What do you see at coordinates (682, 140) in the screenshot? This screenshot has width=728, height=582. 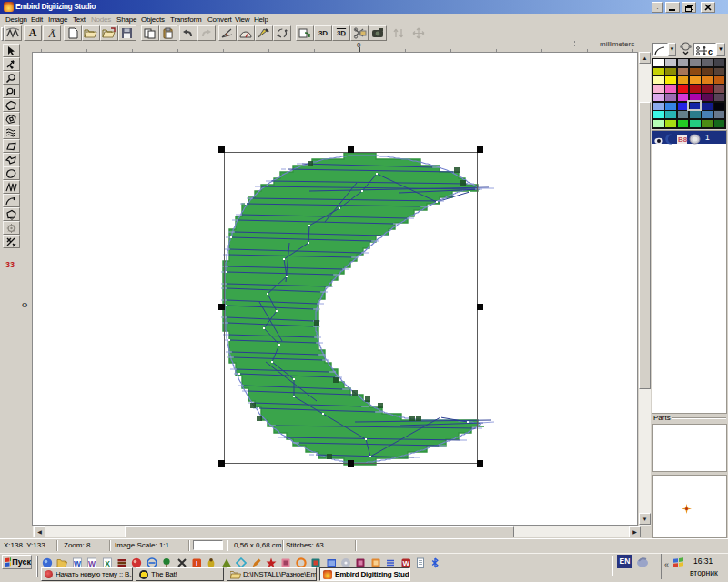 I see `svg-text: B8` at bounding box center [682, 140].